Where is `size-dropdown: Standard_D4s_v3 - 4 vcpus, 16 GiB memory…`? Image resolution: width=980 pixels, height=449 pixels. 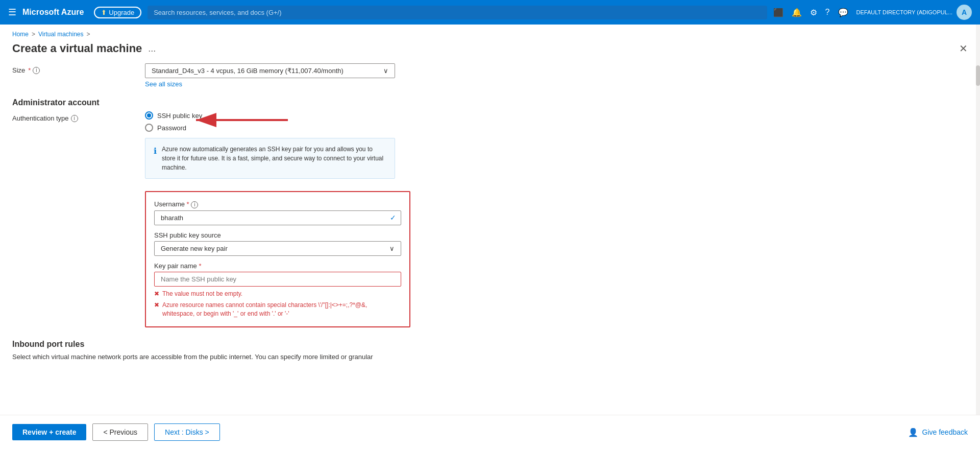
size-dropdown: Standard_D4s_v3 - 4 vcpus, 16 GiB memory… is located at coordinates (270, 70).